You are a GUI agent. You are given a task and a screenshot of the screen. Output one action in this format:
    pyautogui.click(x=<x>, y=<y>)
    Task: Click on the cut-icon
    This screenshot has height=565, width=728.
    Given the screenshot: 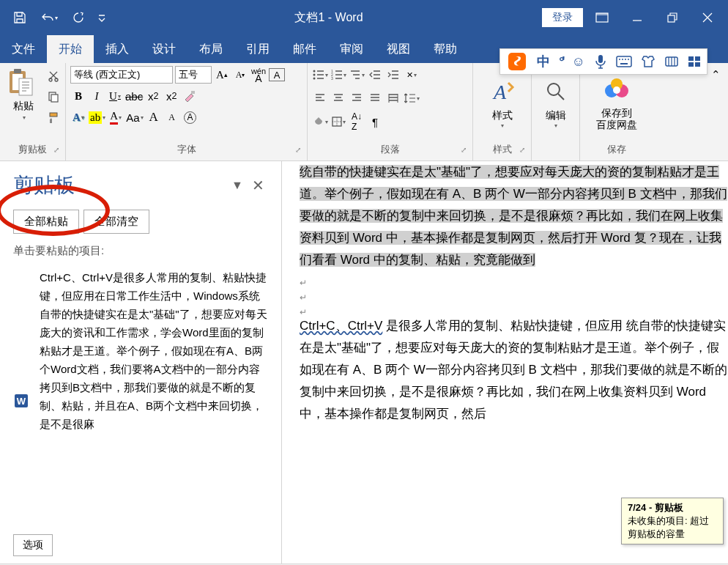 What is the action you would take?
    pyautogui.click(x=53, y=76)
    